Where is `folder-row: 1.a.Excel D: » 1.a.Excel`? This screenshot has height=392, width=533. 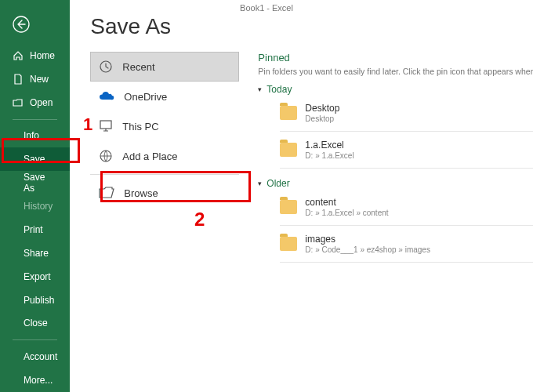 folder-row: 1.a.Excel D: » 1.a.Excel is located at coordinates (395, 150).